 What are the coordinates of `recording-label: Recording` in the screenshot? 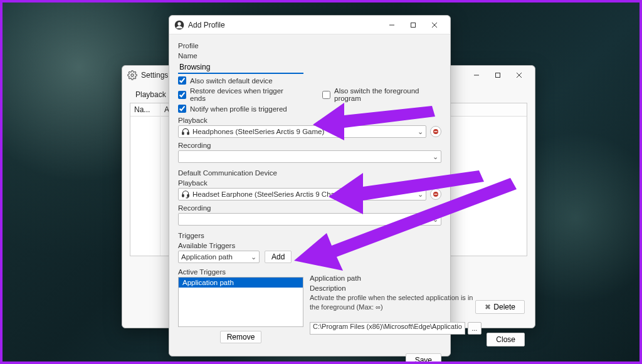 It's located at (310, 145).